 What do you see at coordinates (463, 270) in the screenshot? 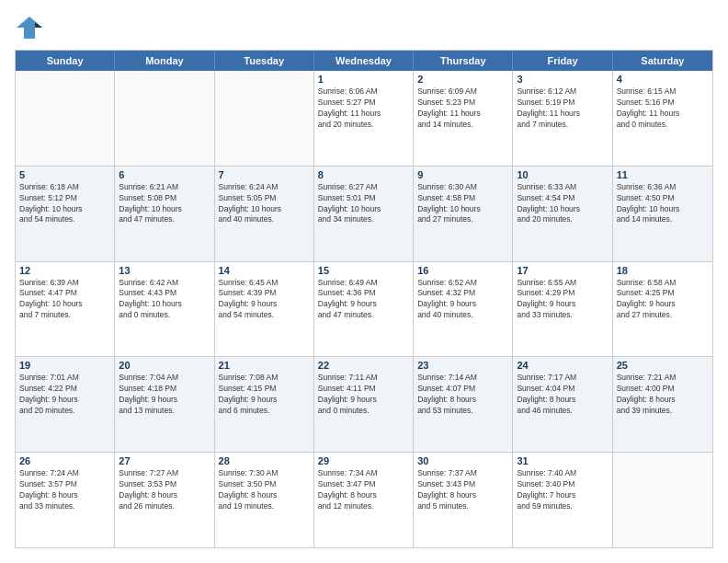
I see `day-number: 16` at bounding box center [463, 270].